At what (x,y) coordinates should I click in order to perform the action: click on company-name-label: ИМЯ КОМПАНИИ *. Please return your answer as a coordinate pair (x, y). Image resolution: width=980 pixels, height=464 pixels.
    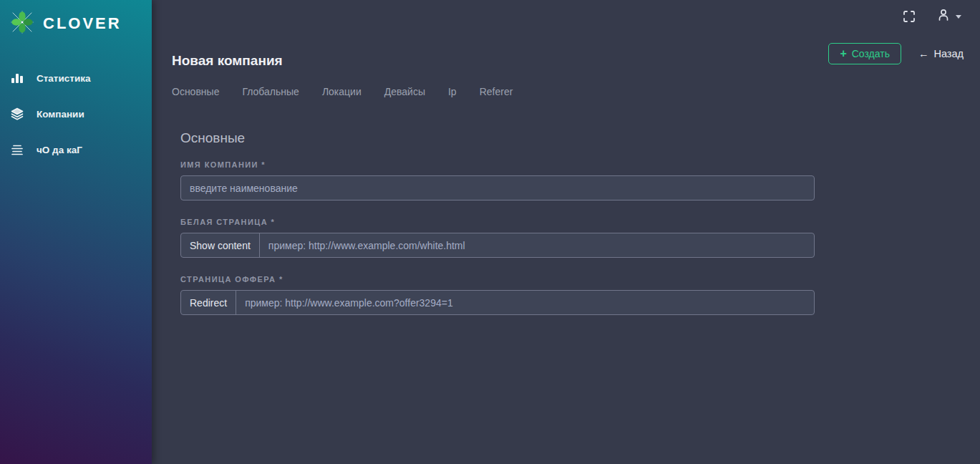
    Looking at the image, I should click on (498, 165).